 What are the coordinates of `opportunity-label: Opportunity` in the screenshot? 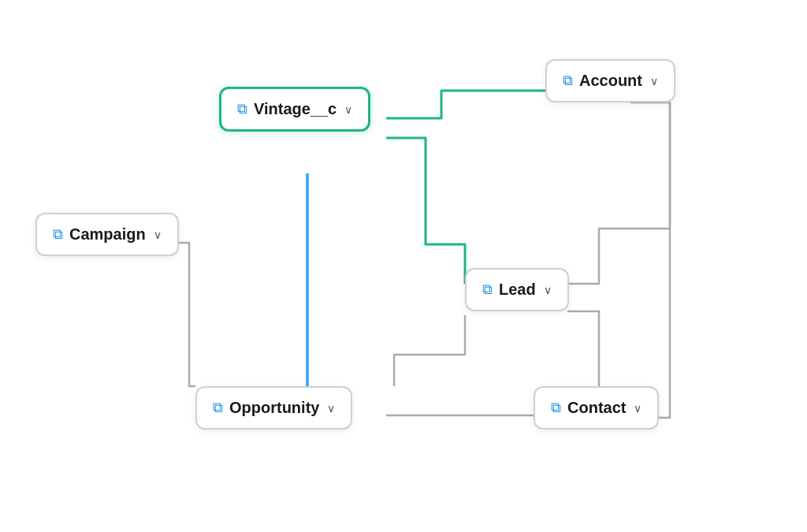 It's located at (274, 408).